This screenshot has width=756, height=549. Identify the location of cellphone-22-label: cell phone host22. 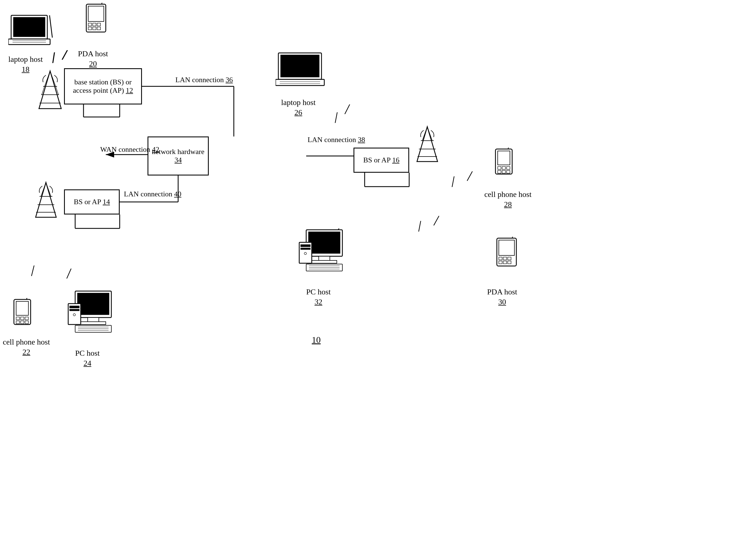
(26, 347).